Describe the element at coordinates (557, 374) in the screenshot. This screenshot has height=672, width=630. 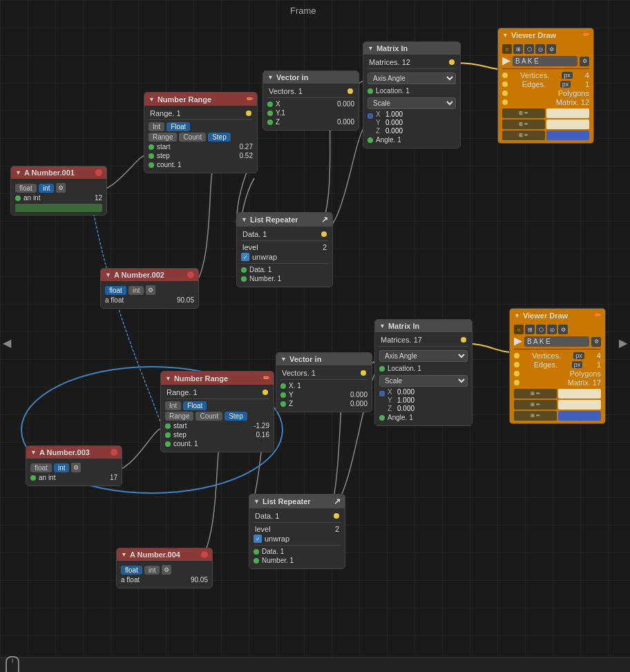
I see `polygons-row: Polygons` at that location.